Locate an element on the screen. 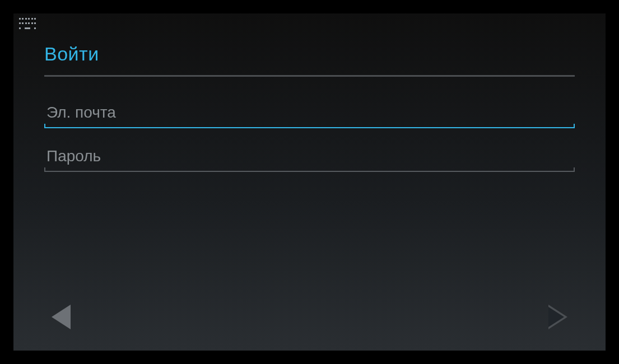 The width and height of the screenshot is (619, 364). page-title: Войти is located at coordinates (309, 59).